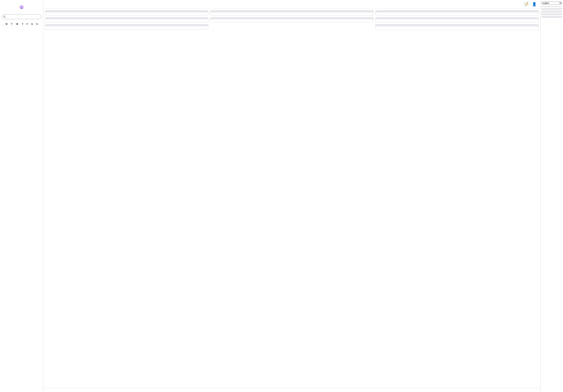 The width and height of the screenshot is (563, 392). I want to click on account-button: 👤, so click(534, 4).